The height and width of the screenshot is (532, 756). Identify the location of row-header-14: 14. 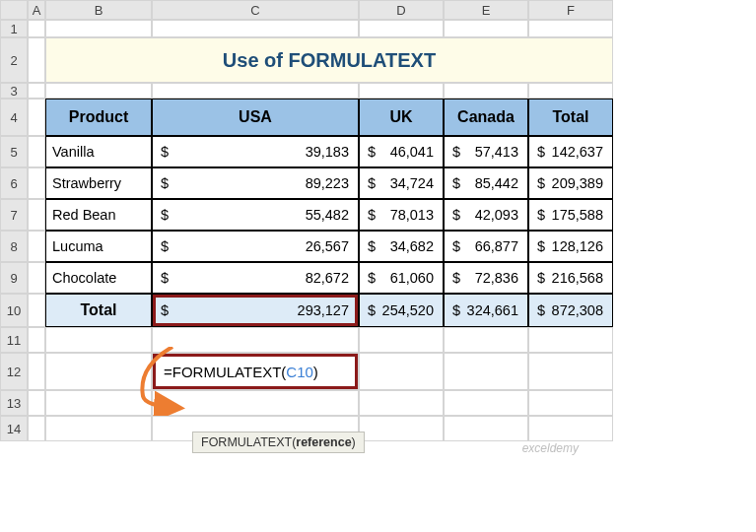
(14, 429).